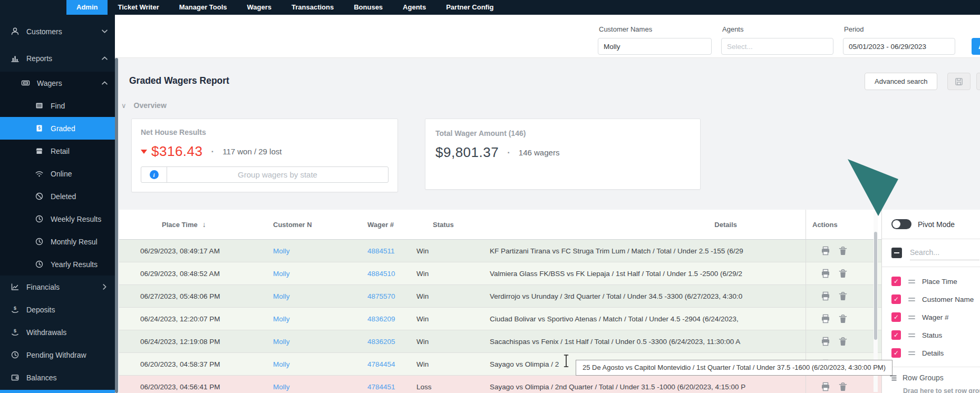  What do you see at coordinates (539, 153) in the screenshot?
I see `wager-count: 146 wagers` at bounding box center [539, 153].